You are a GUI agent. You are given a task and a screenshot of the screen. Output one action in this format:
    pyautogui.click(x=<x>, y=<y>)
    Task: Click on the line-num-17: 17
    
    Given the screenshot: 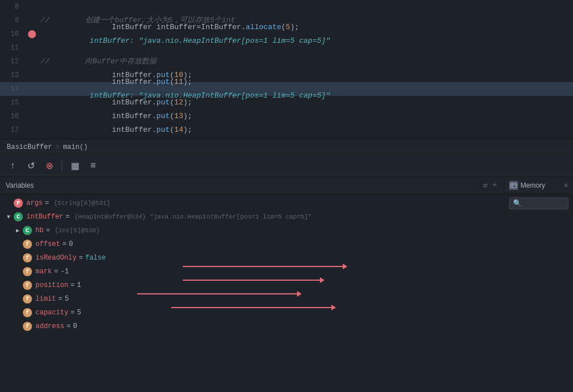 What is the action you would take?
    pyautogui.click(x=13, y=130)
    